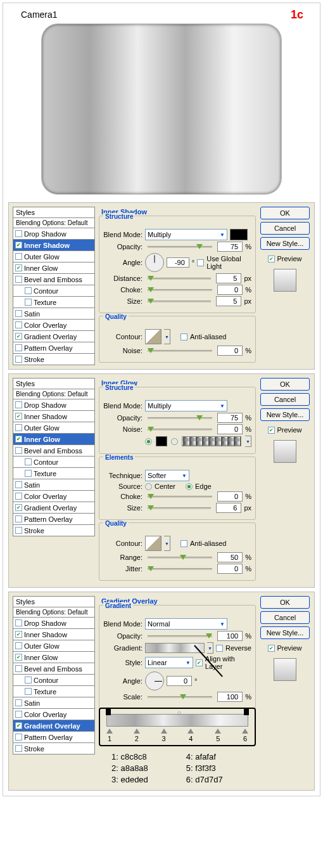 This screenshot has width=323, height=868. Describe the element at coordinates (137, 735) in the screenshot. I see `gradient-stop: 2` at that location.